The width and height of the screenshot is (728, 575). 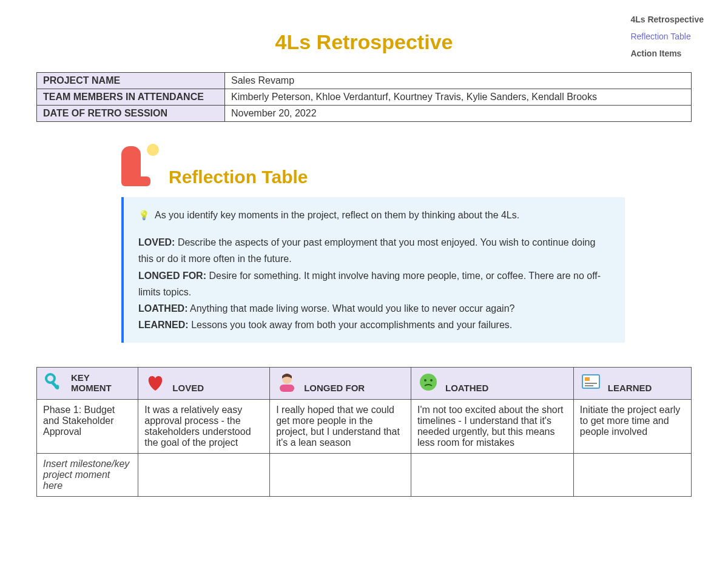 I want to click on meta-label: TEAM MEMBERS IN ATTENDANCE, so click(x=131, y=97).